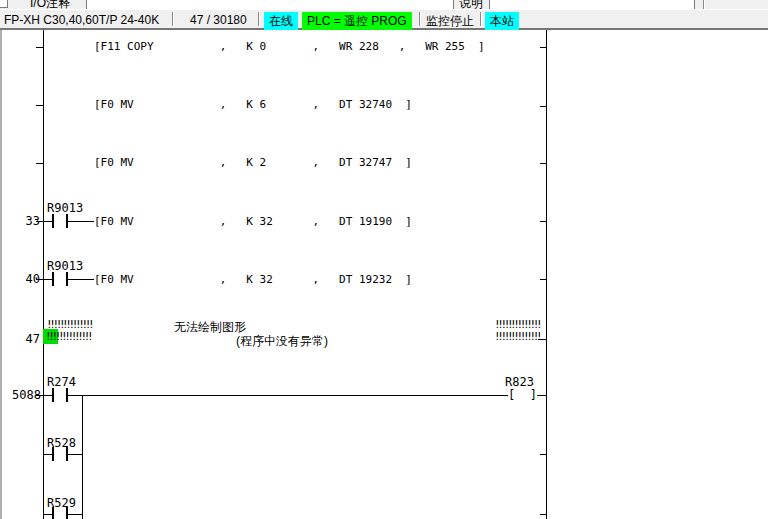 This screenshot has width=768, height=519. What do you see at coordinates (704, 4) in the screenshot?
I see `toolbar-separator` at bounding box center [704, 4].